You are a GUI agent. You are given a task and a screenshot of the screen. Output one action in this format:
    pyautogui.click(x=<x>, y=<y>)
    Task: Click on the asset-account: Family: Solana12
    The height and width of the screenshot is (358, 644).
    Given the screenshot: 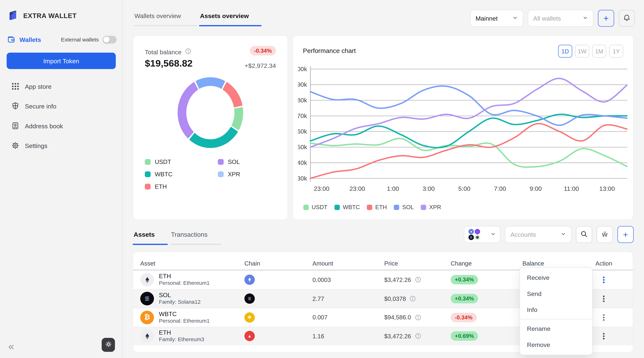 What is the action you would take?
    pyautogui.click(x=180, y=302)
    